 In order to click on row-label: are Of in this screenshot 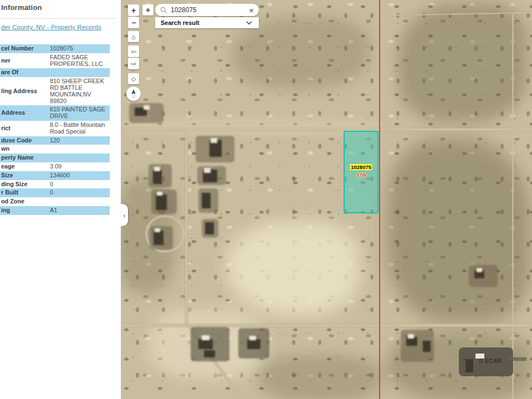, I will do `click(25, 73)`.